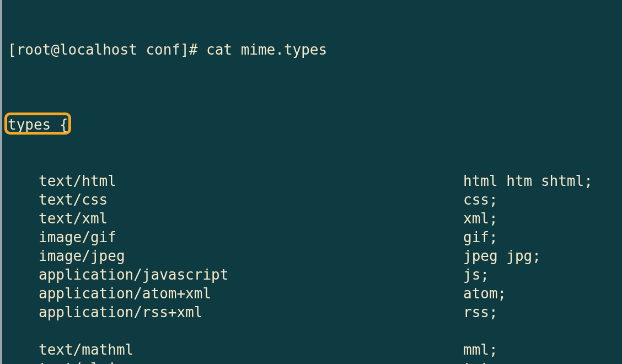 This screenshot has height=364, width=622. I want to click on mime-row: text/mathmlmml;, so click(312, 350).